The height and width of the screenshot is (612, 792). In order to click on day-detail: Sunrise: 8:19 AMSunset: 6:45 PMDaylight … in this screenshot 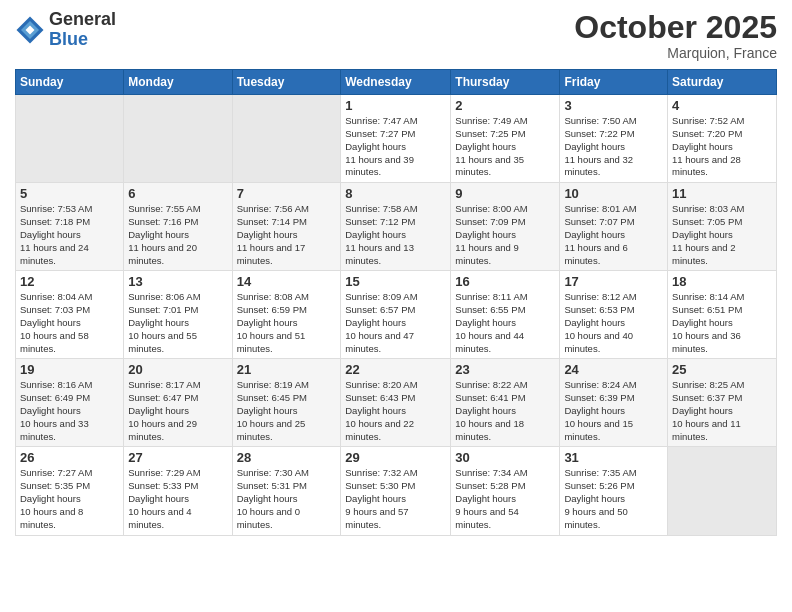, I will do `click(287, 411)`.